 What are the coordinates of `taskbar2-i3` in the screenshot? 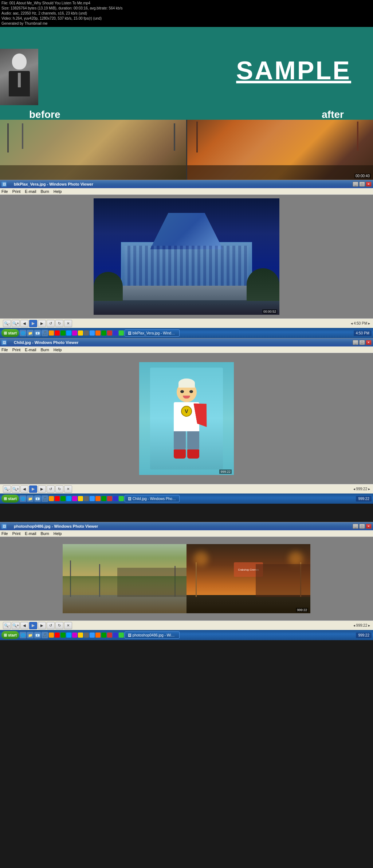 It's located at (63, 499).